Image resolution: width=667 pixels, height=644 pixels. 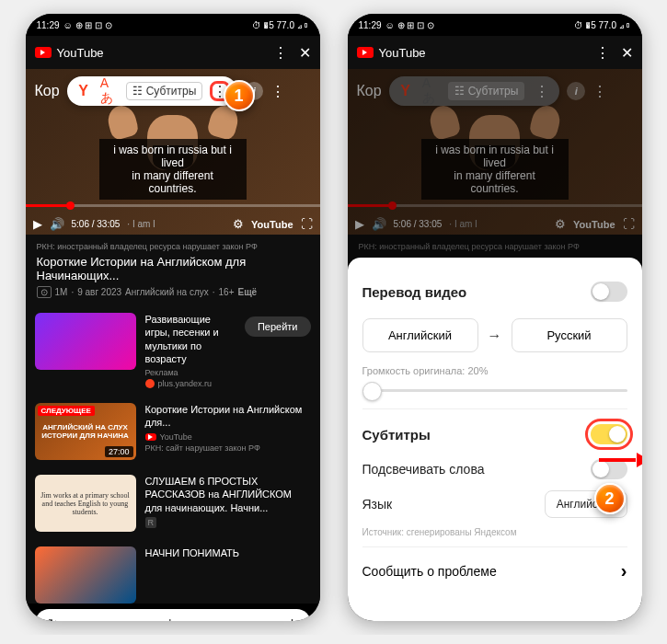 What do you see at coordinates (151, 523) in the screenshot?
I see `rutube-icon: R` at bounding box center [151, 523].